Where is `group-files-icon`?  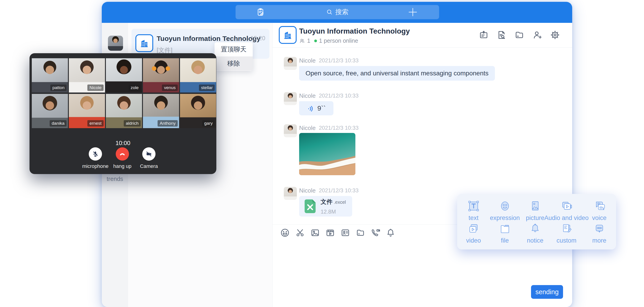 group-files-icon is located at coordinates (519, 35).